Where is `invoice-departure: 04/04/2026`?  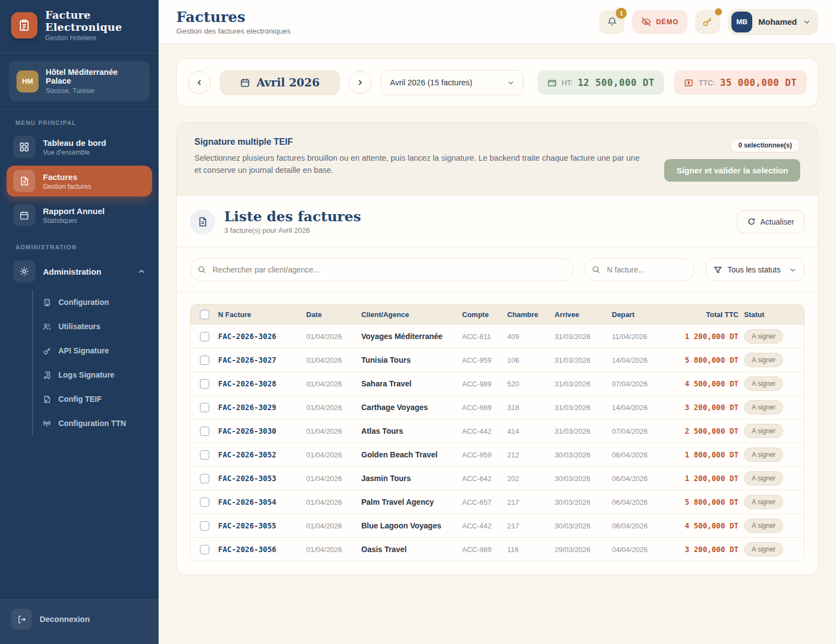
invoice-departure: 04/04/2026 is located at coordinates (642, 549).